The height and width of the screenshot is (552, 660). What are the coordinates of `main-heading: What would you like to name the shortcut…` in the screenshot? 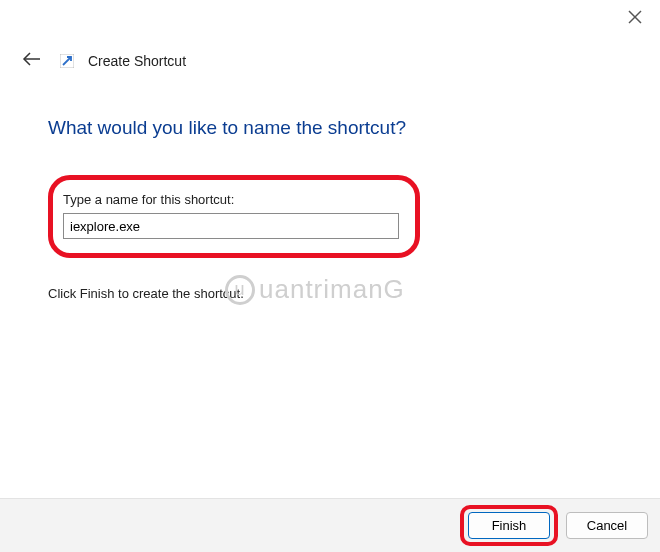 It's located at (330, 128).